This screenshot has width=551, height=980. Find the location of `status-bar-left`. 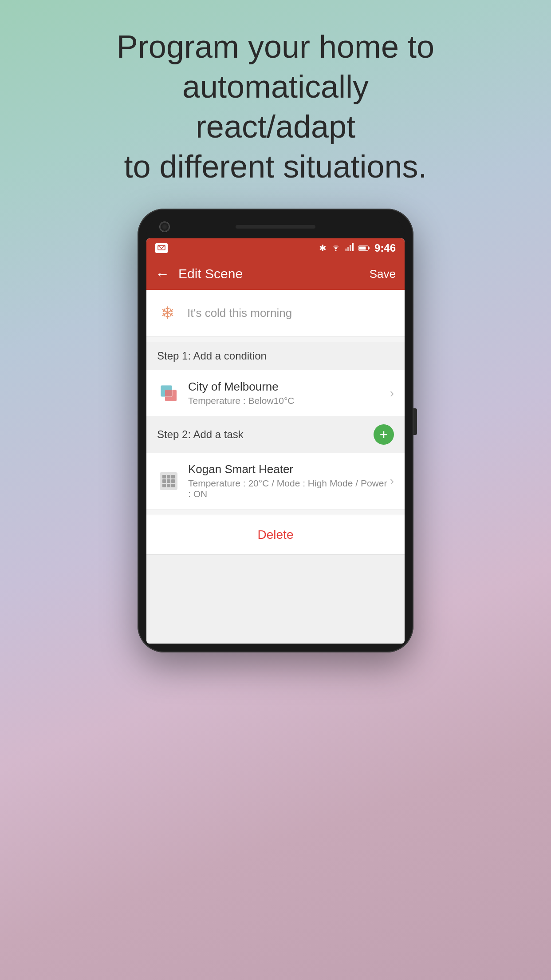

status-bar-left is located at coordinates (161, 248).